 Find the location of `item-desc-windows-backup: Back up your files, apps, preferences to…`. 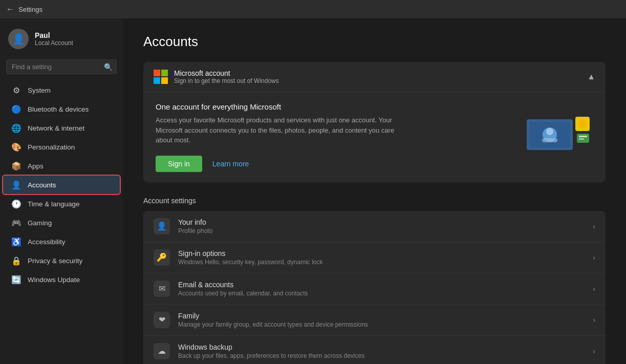

item-desc-windows-backup: Back up your files, apps, preferences to… is located at coordinates (381, 356).